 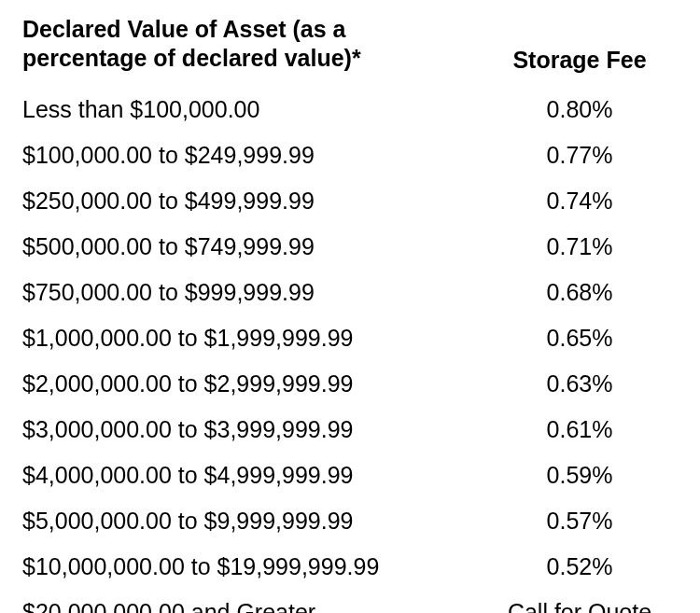 I want to click on storage-fee-cell: 0.68%, so click(x=580, y=293).